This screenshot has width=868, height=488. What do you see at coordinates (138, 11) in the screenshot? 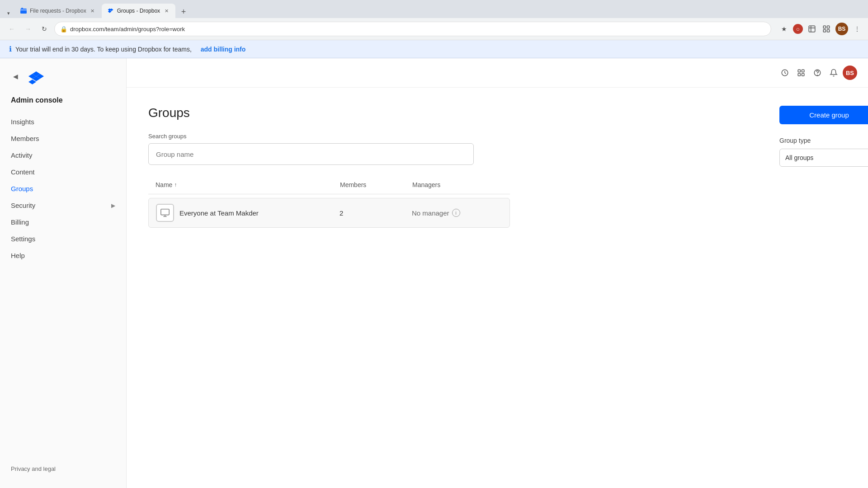
I see `tab-label-2: Groups - Dropbox` at bounding box center [138, 11].